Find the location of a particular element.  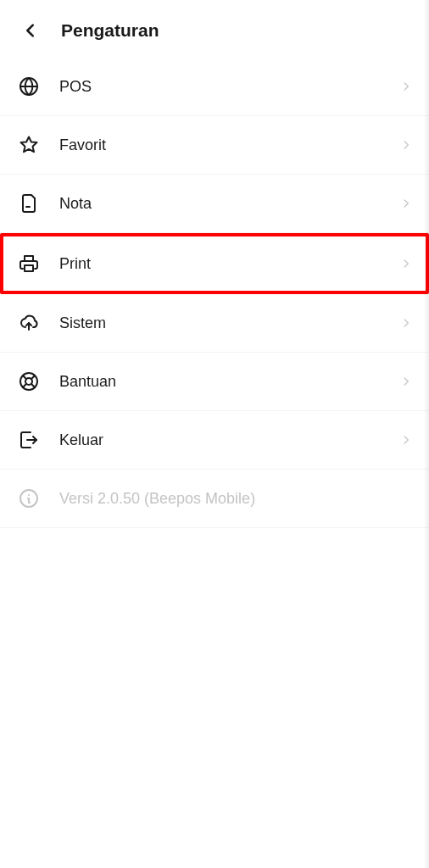

chevron-left-icon is located at coordinates (31, 31).